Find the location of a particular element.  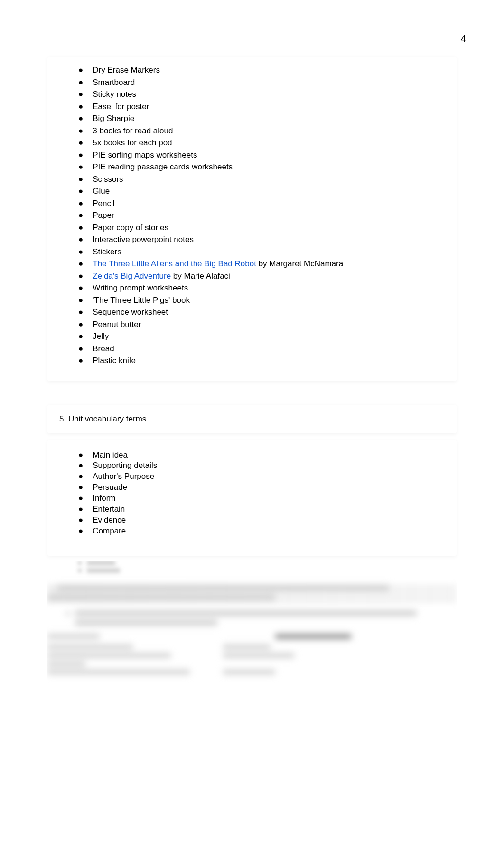

item-text: Compare is located at coordinates (109, 532).